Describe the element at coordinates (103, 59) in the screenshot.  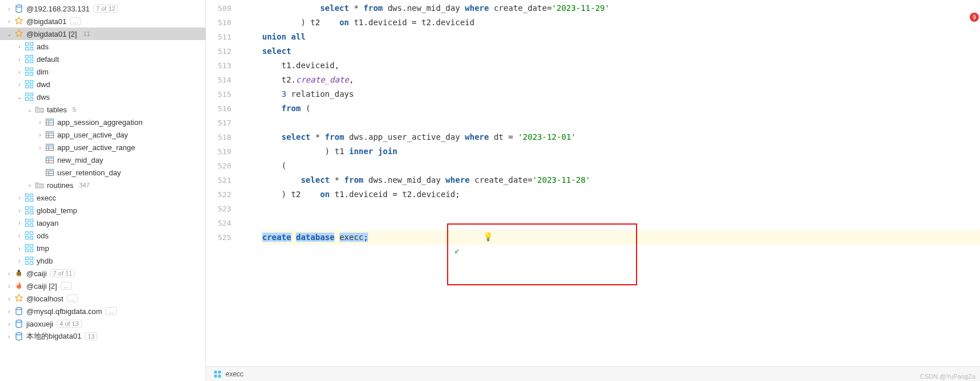
I see `tree-item: ›default` at that location.